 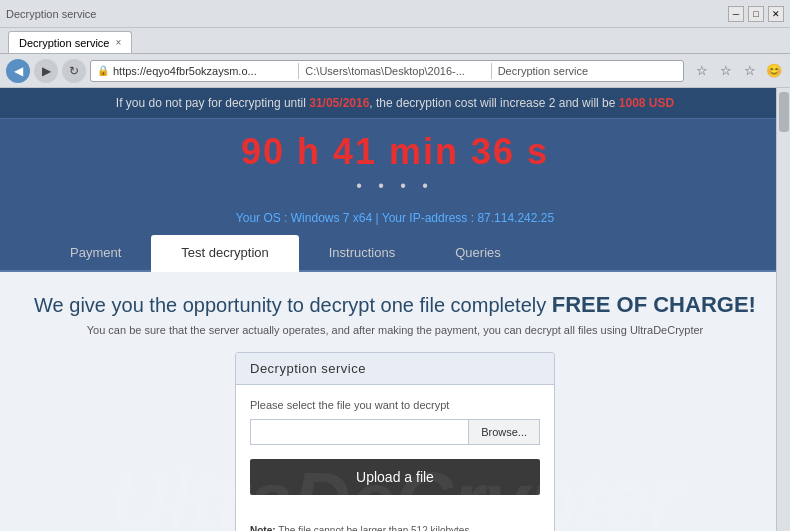 What do you see at coordinates (374, 528) in the screenshot?
I see `note-content: The file cannot be larger than 512 kilob…` at bounding box center [374, 528].